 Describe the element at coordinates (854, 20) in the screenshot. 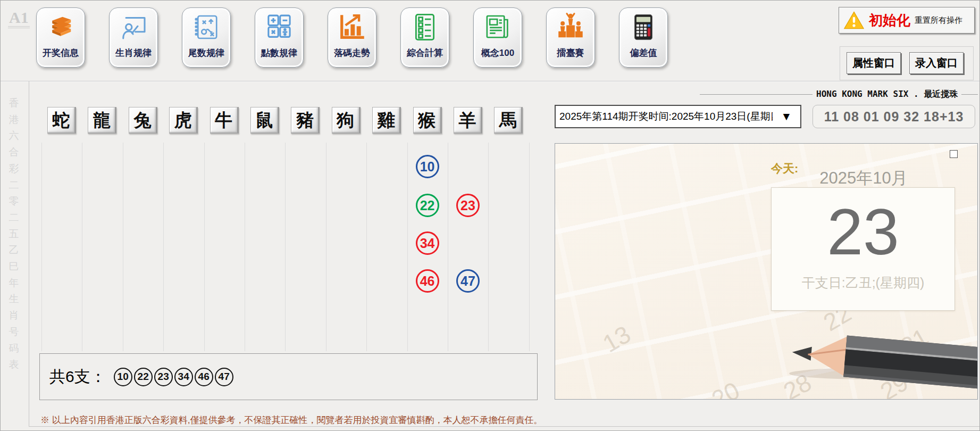

I see `warning-icon` at that location.